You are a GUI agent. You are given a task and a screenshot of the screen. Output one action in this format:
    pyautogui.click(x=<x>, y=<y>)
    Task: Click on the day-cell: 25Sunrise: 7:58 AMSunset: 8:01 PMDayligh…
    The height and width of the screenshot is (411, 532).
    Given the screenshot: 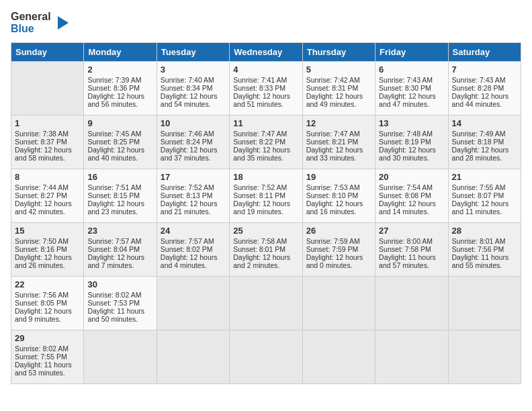 What is the action you would take?
    pyautogui.click(x=266, y=250)
    